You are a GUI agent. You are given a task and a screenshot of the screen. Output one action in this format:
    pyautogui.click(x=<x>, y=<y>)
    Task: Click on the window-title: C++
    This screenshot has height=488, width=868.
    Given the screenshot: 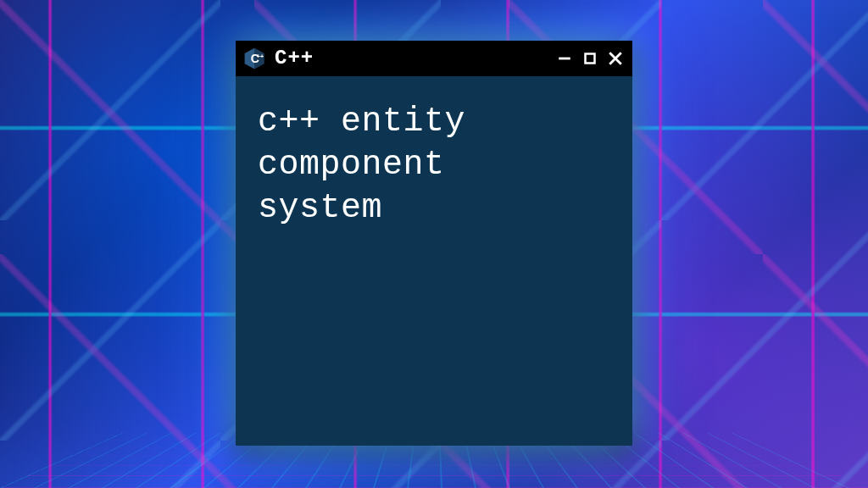 What is the action you would take?
    pyautogui.click(x=294, y=59)
    